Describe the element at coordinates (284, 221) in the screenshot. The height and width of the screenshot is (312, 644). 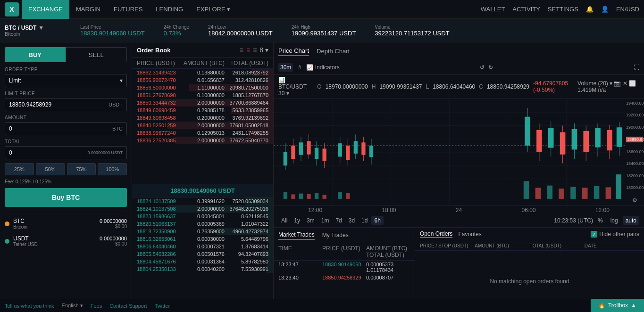
I see `tp-all-btn: All` at that location.